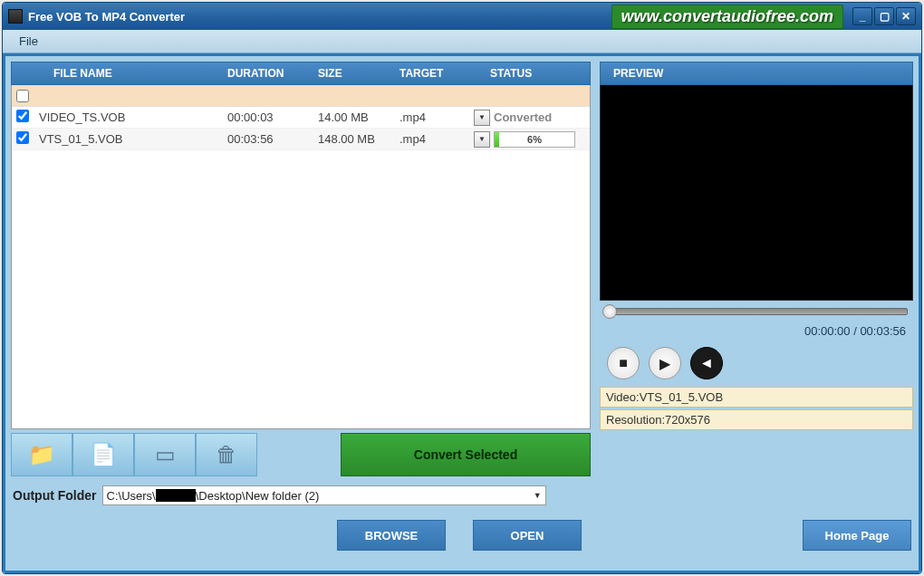 Image resolution: width=924 pixels, height=576 pixels. Describe the element at coordinates (42, 455) in the screenshot. I see `add-folder-button: 📁` at that location.